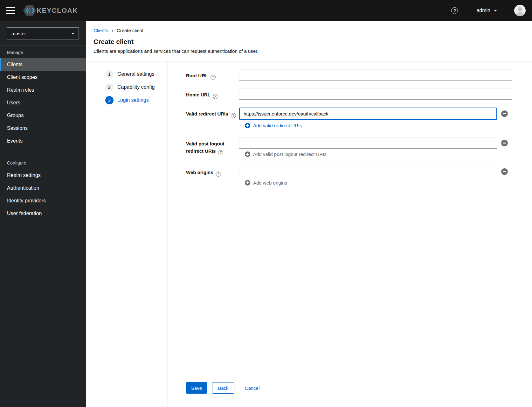 Image resolution: width=532 pixels, height=407 pixels. Describe the element at coordinates (30, 11) in the screenshot. I see `keycloak-hexagon-icon` at that location.